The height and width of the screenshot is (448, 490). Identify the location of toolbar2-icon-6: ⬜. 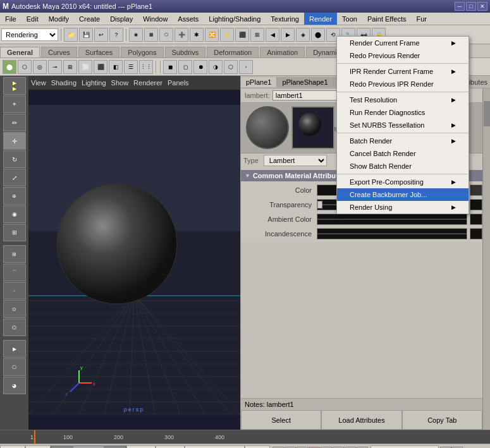
(85, 67).